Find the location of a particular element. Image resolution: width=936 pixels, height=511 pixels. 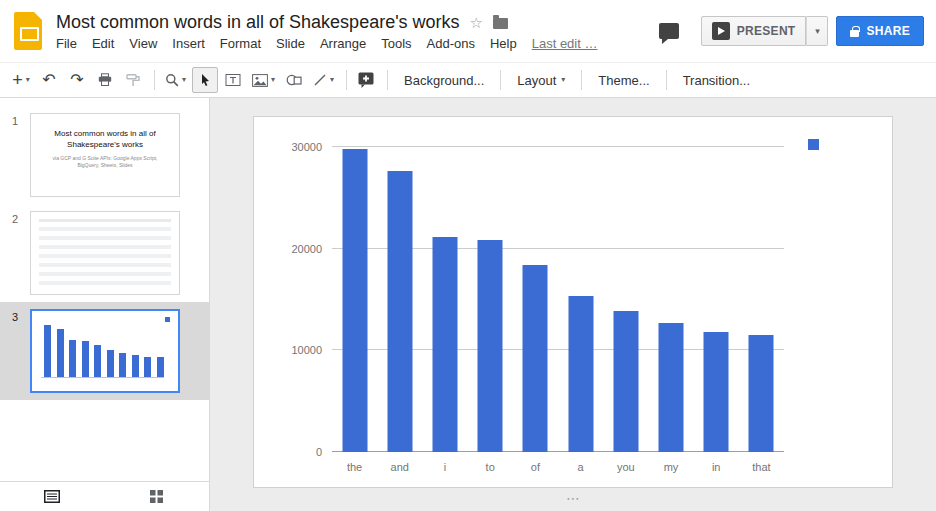

slide-thumbnail-2: 2 is located at coordinates (104, 253).